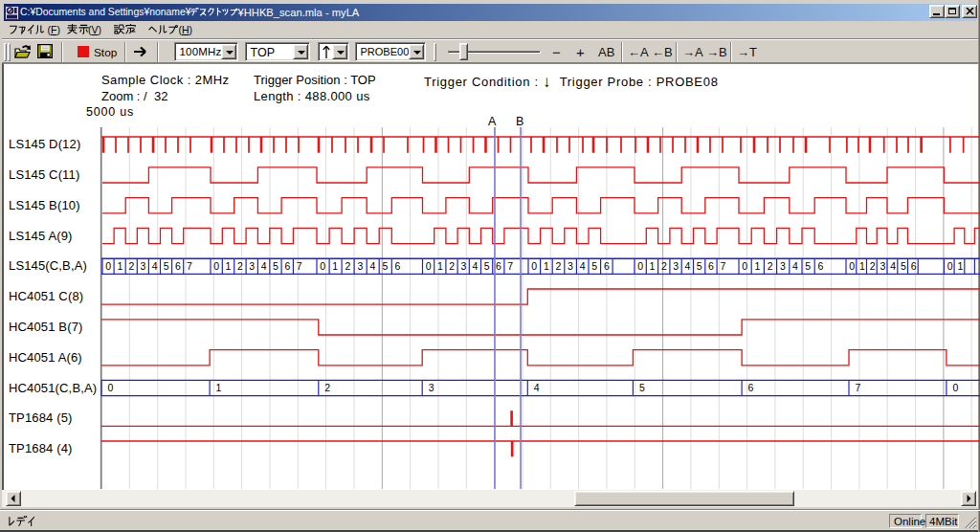  Describe the element at coordinates (44, 174) in the screenshot. I see `svg-text: LS145 C(11)` at that location.